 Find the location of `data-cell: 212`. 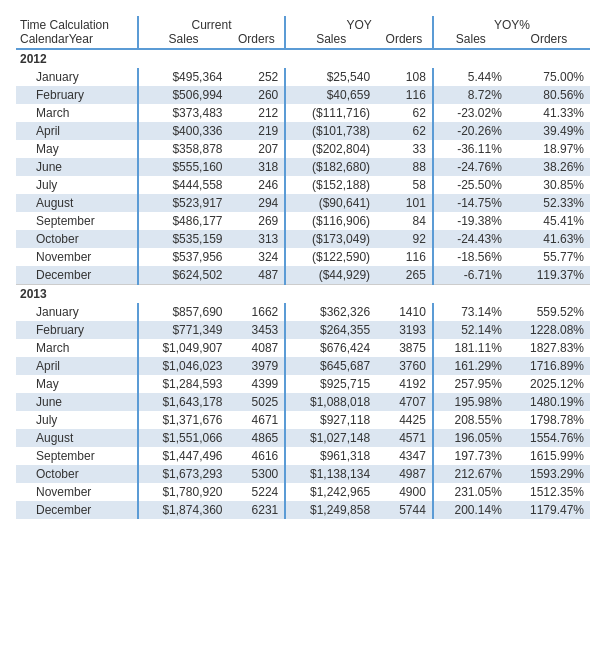

data-cell: 212 is located at coordinates (256, 113).